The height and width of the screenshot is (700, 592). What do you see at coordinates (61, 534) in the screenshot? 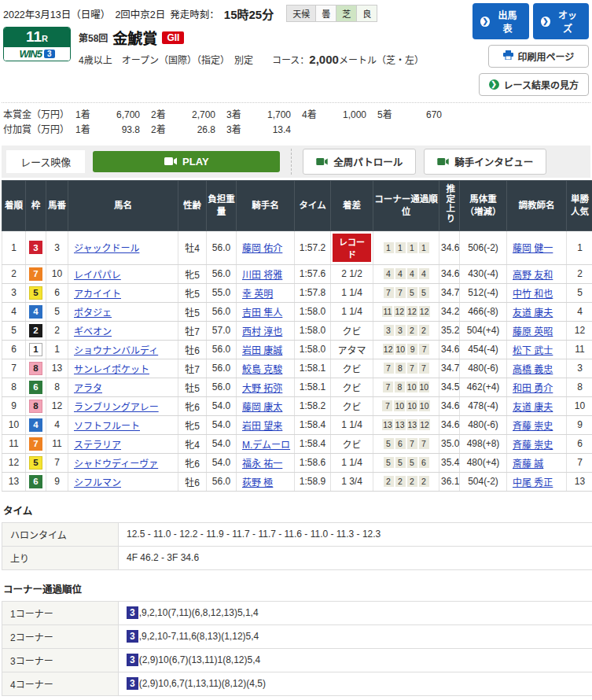
I see `furlong-label: ハロンタイム` at bounding box center [61, 534].